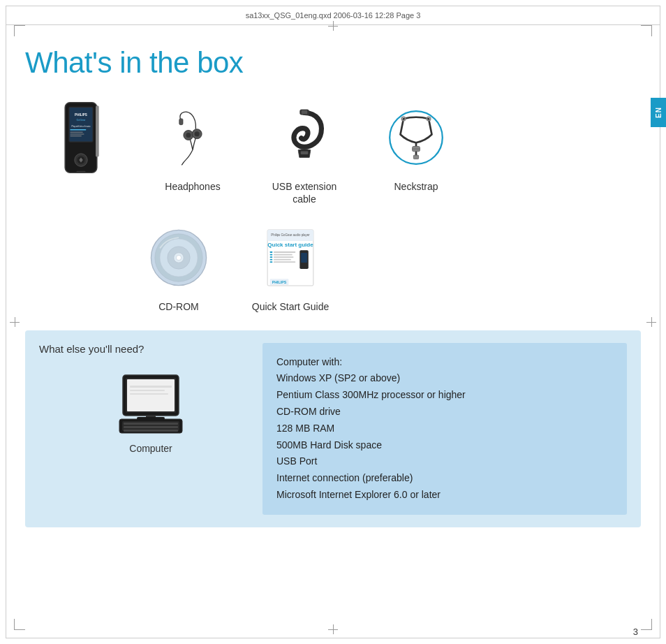  What do you see at coordinates (193, 138) in the screenshot?
I see `headphones-icon` at bounding box center [193, 138].